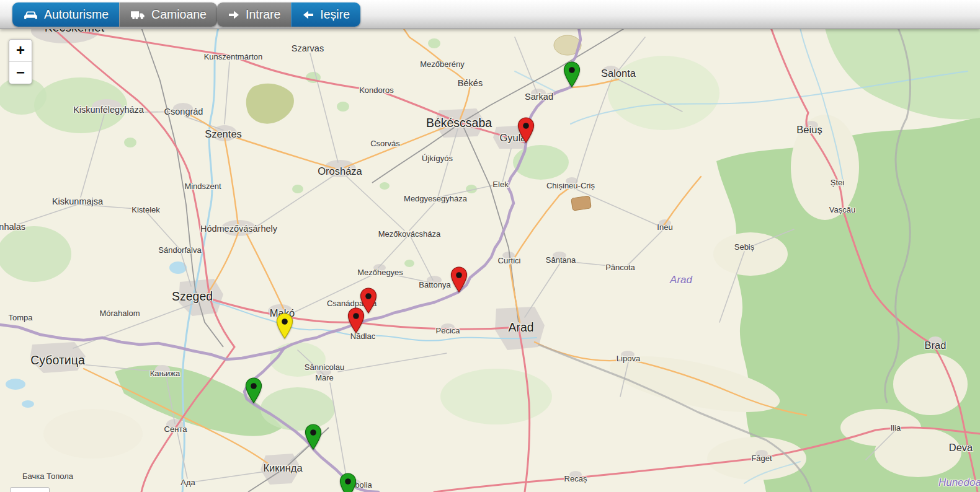  I want to click on zoom-in-button: +, so click(20, 51).